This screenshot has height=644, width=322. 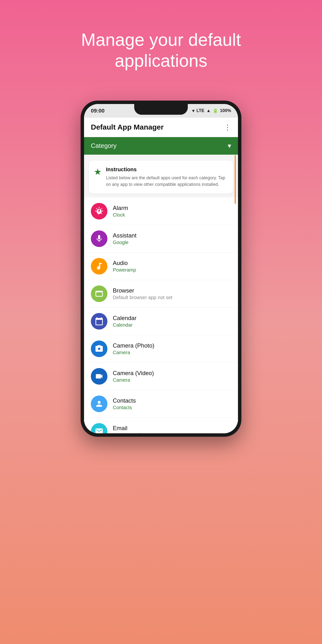 I want to click on contacts-icon, so click(x=99, y=404).